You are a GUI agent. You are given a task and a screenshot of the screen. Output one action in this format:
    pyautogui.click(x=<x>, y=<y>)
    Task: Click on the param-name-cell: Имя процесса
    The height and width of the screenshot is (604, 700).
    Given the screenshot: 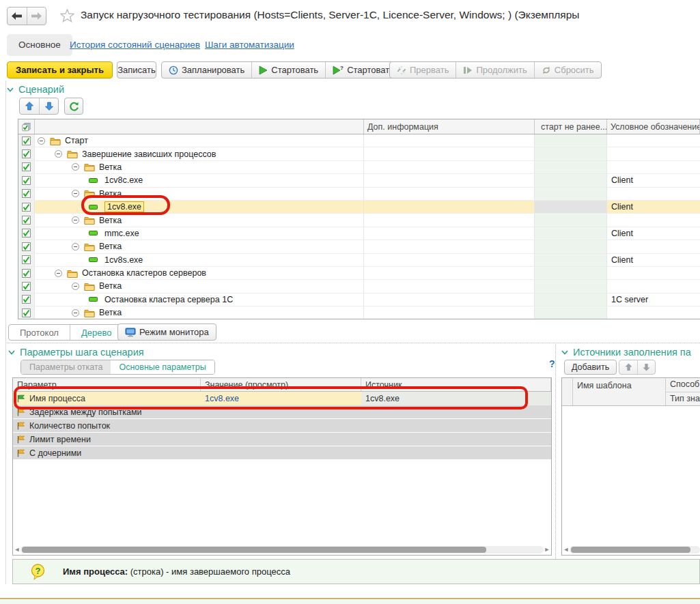 What is the action you would take?
    pyautogui.click(x=107, y=399)
    